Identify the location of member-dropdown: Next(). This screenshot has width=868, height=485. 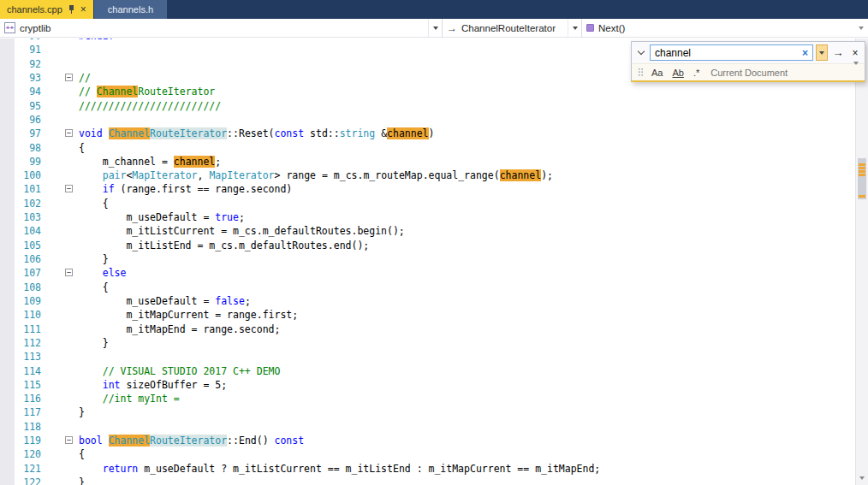
(725, 27).